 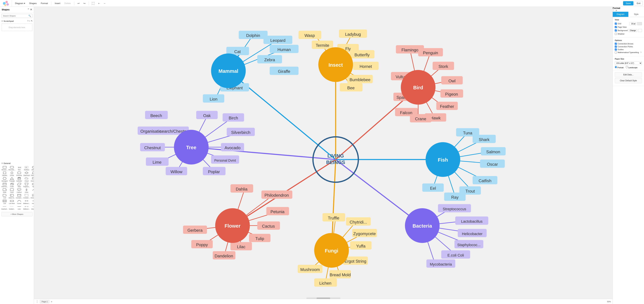 What do you see at coordinates (633, 24) in the screenshot?
I see `grid-size-input` at bounding box center [633, 24].